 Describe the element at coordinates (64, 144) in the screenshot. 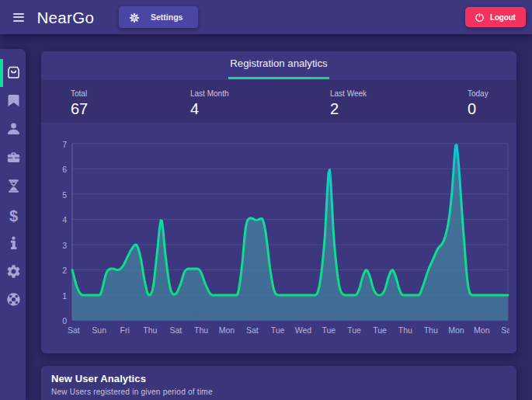

I see `svg-text: 7` at that location.